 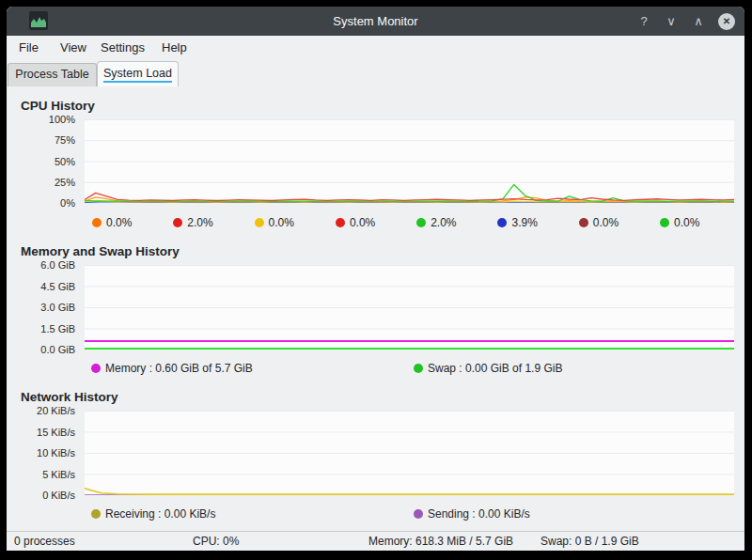 What do you see at coordinates (58, 350) in the screenshot?
I see `memory-ytick-label: 0.0 GiB` at bounding box center [58, 350].